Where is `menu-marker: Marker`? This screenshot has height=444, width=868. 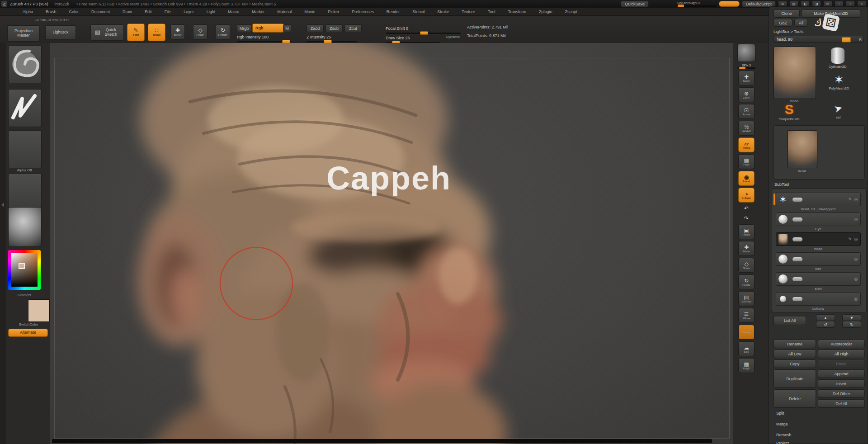
menu-marker: Marker is located at coordinates (258, 12).